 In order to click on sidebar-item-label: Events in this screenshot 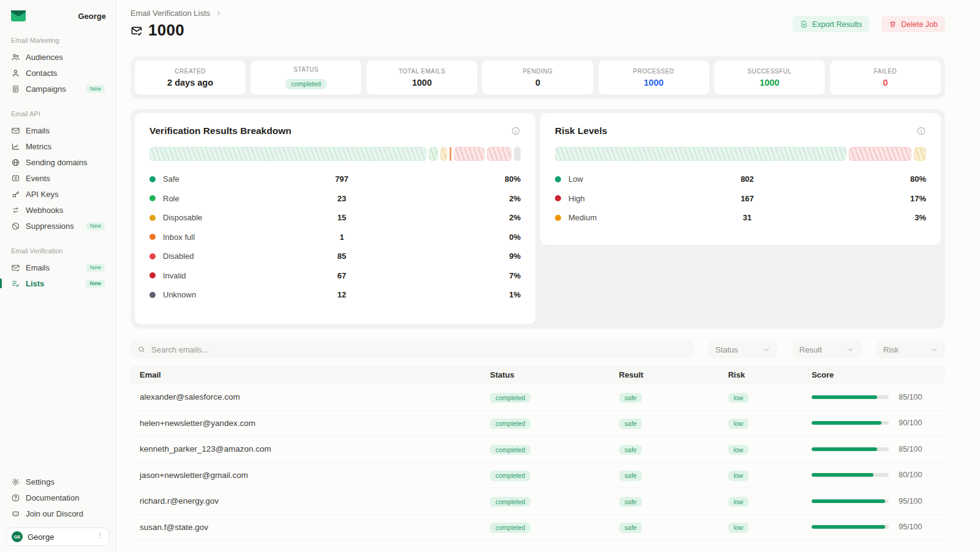, I will do `click(38, 179)`.